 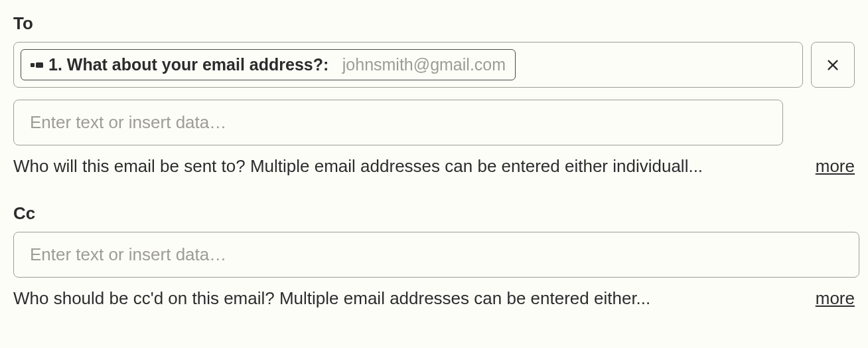 I want to click on data-source-icon, so click(x=37, y=65).